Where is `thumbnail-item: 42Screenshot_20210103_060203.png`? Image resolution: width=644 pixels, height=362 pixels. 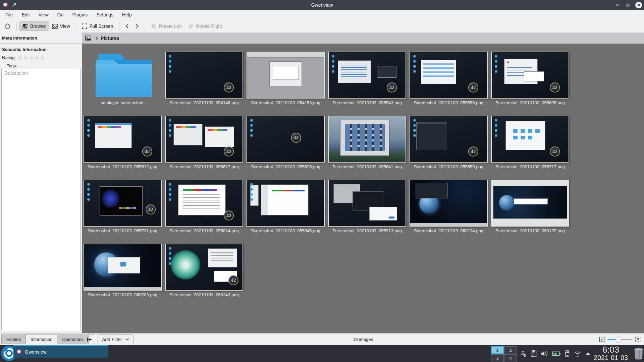
thumbnail-item: 42Screenshot_20210103_060203.png is located at coordinates (123, 270).